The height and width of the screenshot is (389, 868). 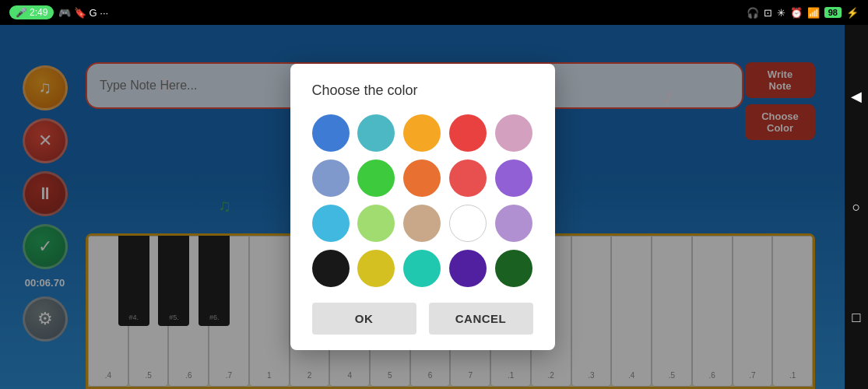 I want to click on dialog-buttons: OK CANCEL, so click(x=423, y=319).